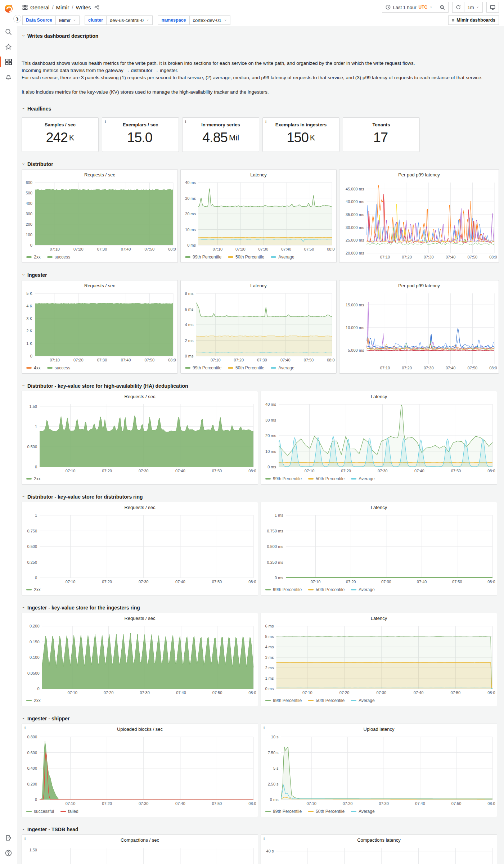 This screenshot has width=504, height=864. What do you see at coordinates (9, 838) in the screenshot?
I see `sidebar-item-sign-in` at bounding box center [9, 838].